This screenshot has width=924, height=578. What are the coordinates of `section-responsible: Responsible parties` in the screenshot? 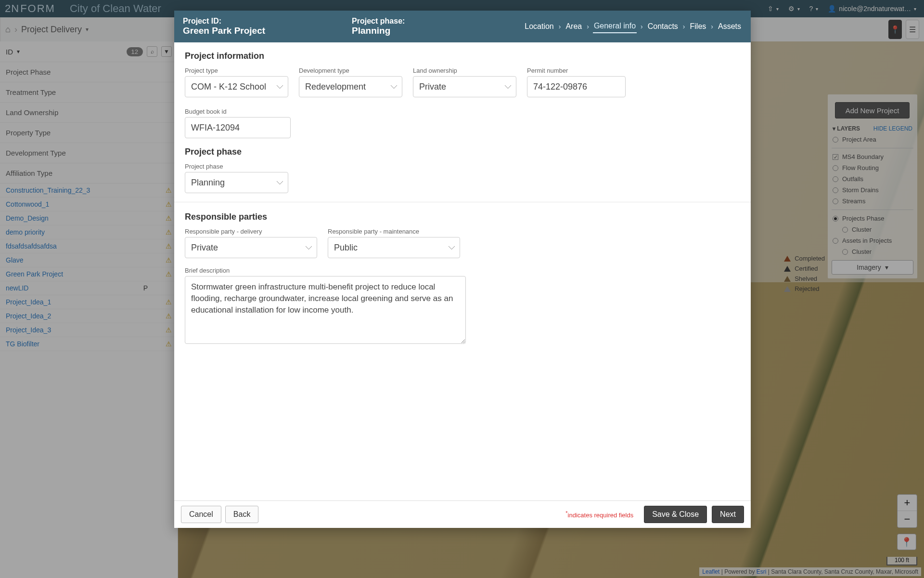 It's located at (462, 217).